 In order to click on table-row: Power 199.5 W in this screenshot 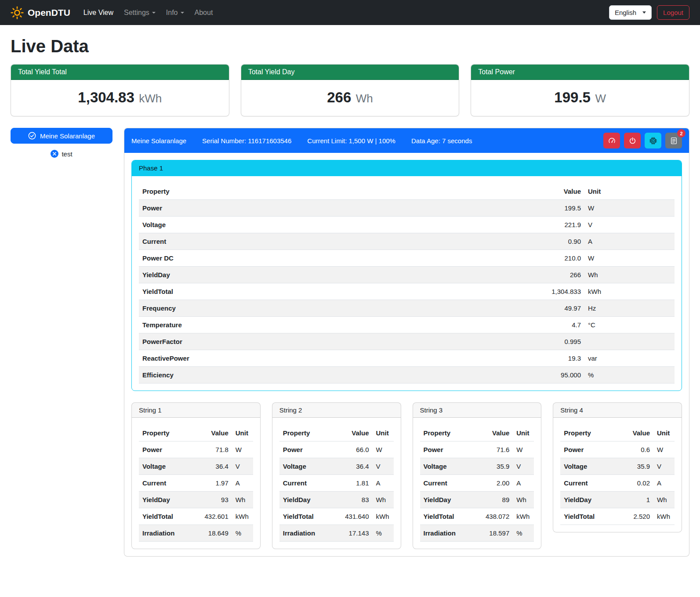, I will do `click(407, 208)`.